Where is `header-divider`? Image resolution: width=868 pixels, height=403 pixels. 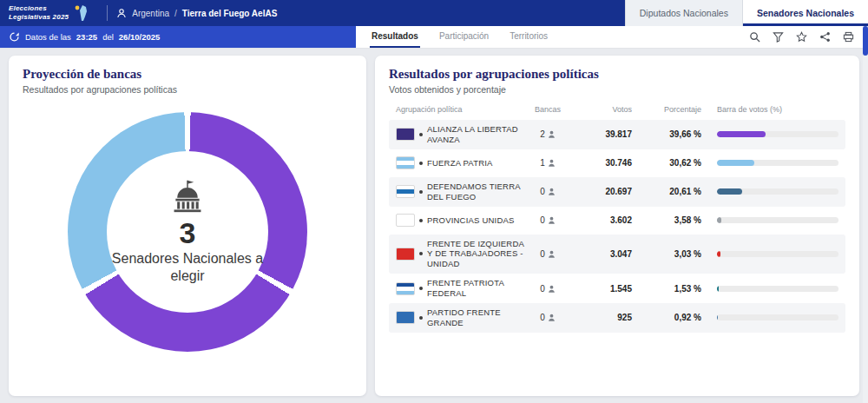 header-divider is located at coordinates (108, 13).